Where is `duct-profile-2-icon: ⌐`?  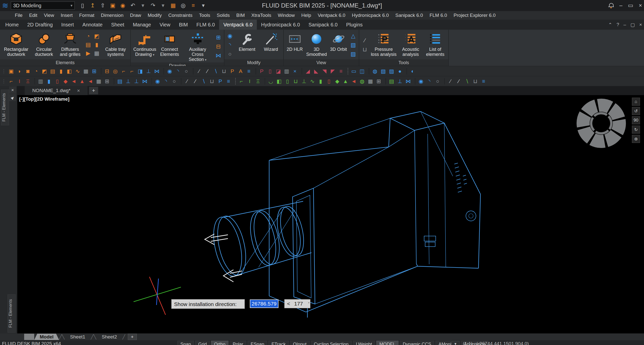 duct-profile-2-icon: ⌐ is located at coordinates (132, 71).